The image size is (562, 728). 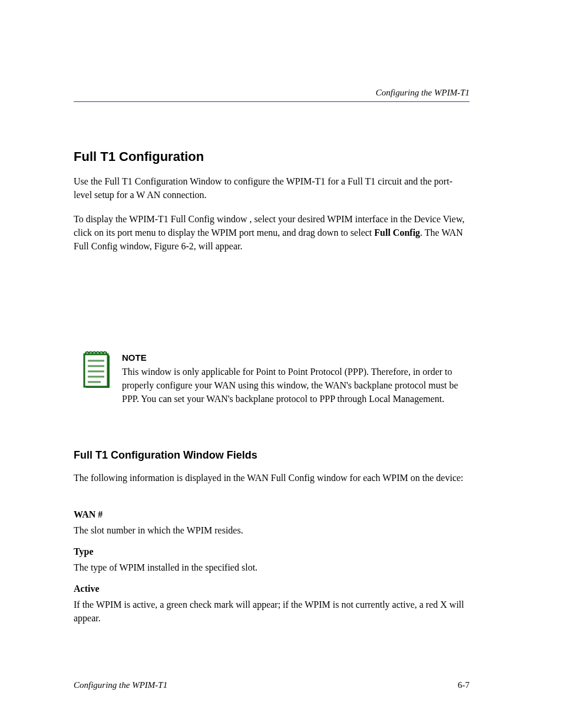 What do you see at coordinates (163, 182) in the screenshot?
I see `intro-link: Full T1 Configuration Window` at bounding box center [163, 182].